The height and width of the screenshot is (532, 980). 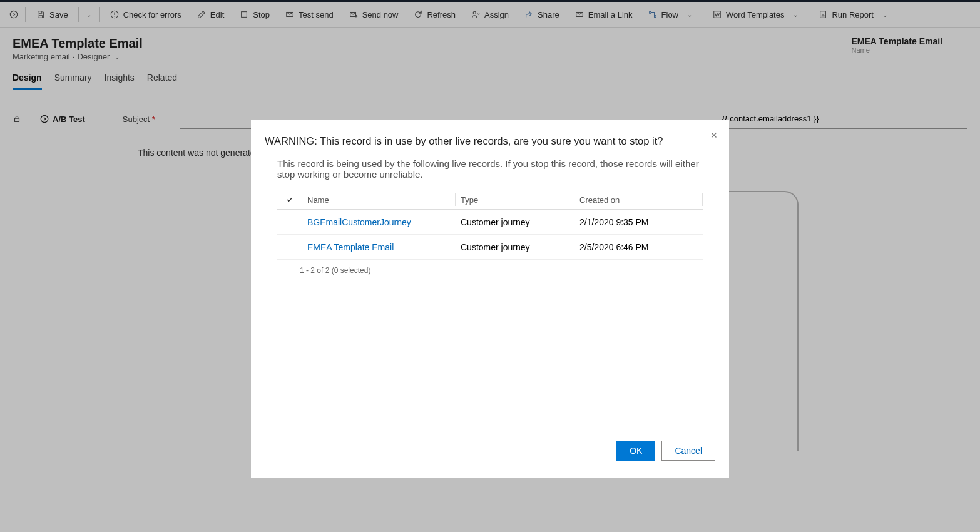 I want to click on row-created: 2/1/2020 9:35 PM, so click(x=638, y=222).